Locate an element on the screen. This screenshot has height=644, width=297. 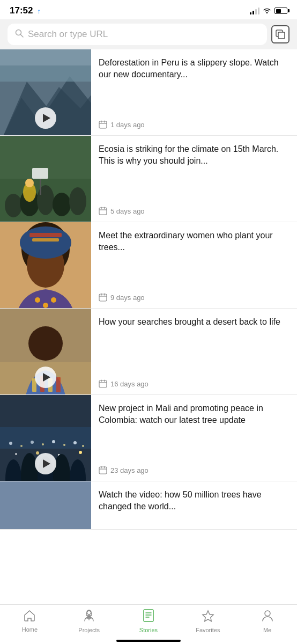
status-bar: 17:52 ↑ is located at coordinates (148, 10).